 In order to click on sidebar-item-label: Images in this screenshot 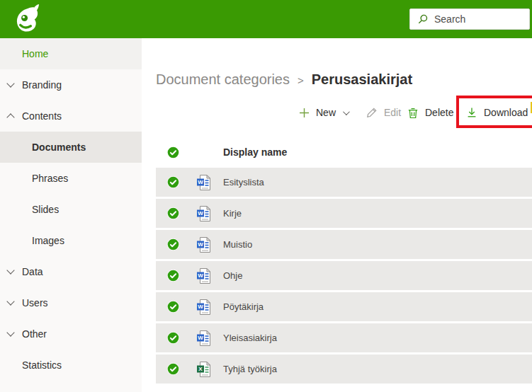, I will do `click(48, 241)`.